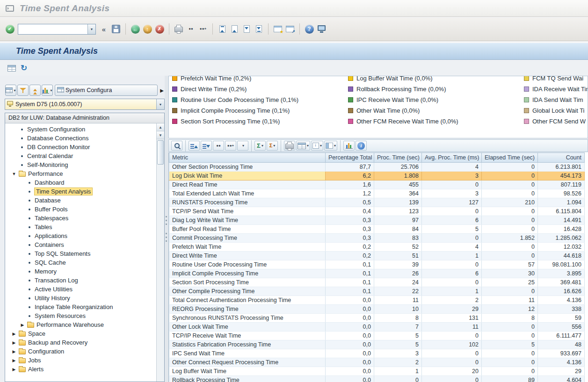 Image resolution: width=588 pixels, height=382 pixels. I want to click on cell-count: 454.173, so click(561, 176).